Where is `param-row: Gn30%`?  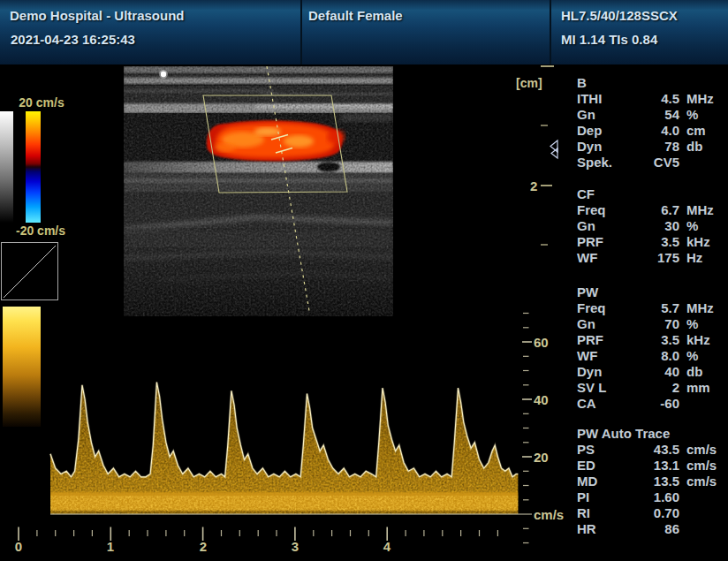 param-row: Gn30% is located at coordinates (651, 226).